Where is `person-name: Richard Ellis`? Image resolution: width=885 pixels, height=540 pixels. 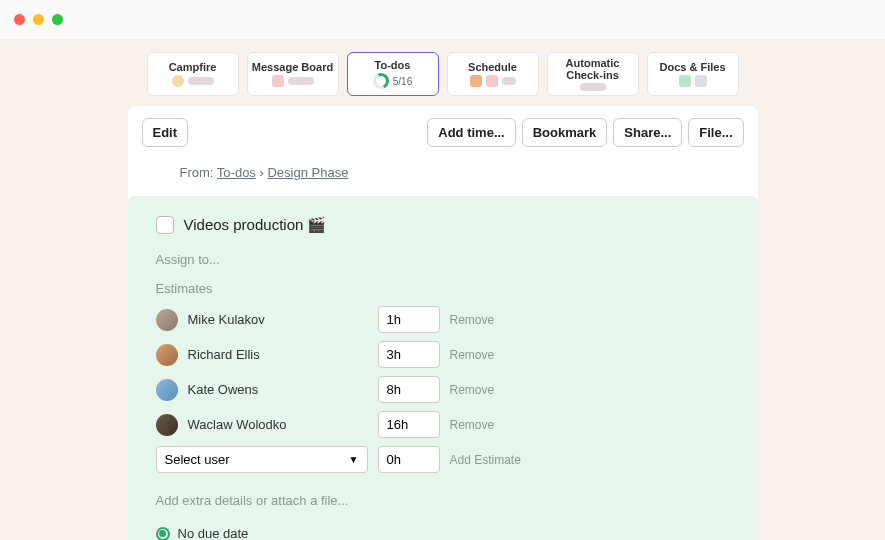 person-name: Richard Ellis is located at coordinates (278, 354).